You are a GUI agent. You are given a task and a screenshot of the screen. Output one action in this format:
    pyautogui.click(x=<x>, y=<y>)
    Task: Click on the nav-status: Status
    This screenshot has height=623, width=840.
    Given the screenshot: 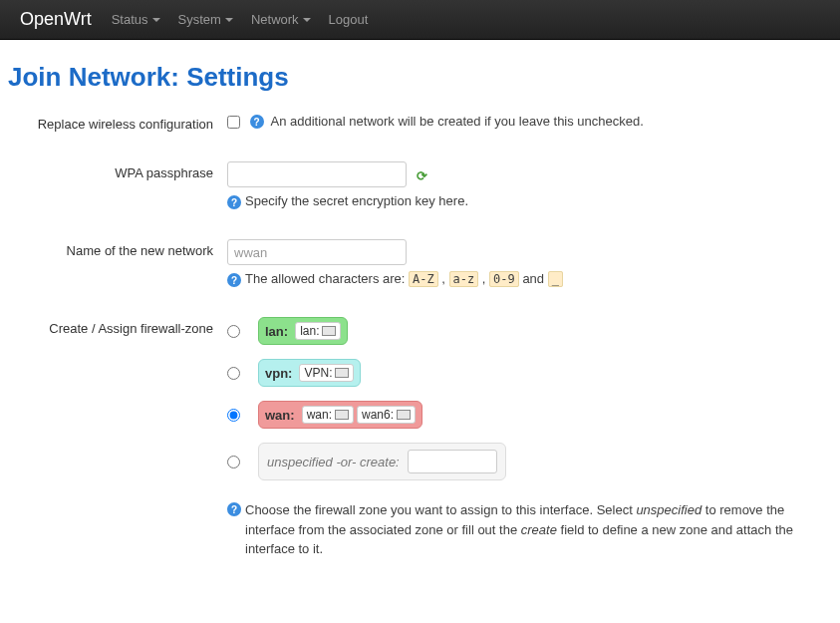 What is the action you would take?
    pyautogui.click(x=136, y=20)
    